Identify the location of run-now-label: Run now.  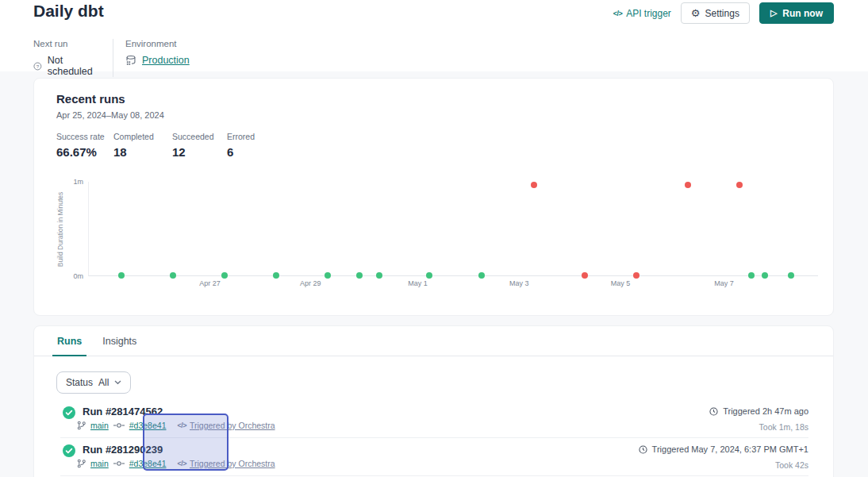
(803, 13).